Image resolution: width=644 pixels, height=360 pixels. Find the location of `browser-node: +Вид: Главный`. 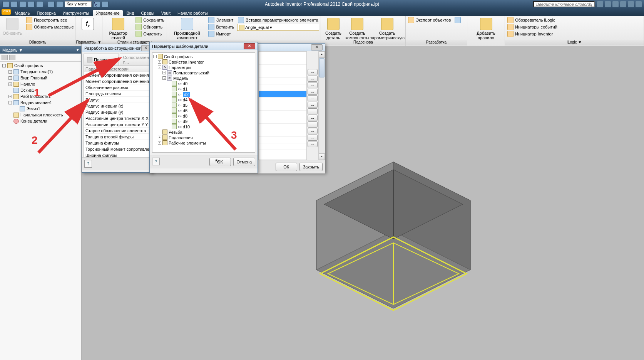

browser-node: +Вид: Главный is located at coordinates (41, 78).